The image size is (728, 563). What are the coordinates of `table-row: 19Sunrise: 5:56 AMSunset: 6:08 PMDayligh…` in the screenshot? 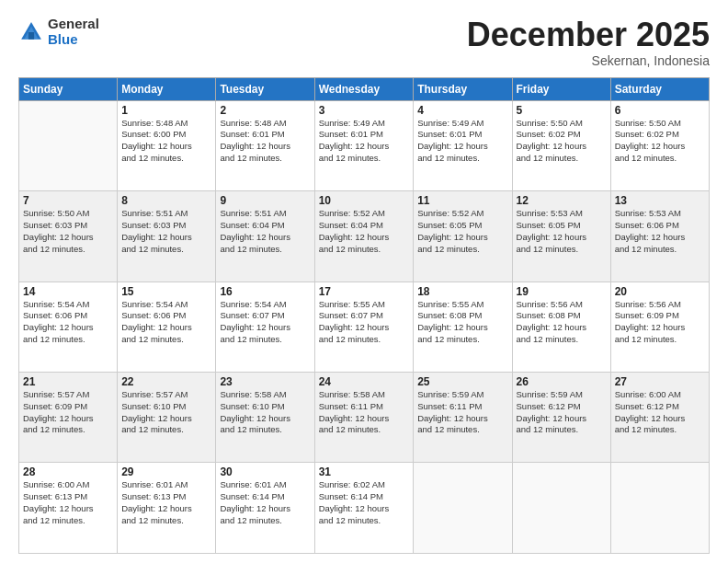 It's located at (561, 327).